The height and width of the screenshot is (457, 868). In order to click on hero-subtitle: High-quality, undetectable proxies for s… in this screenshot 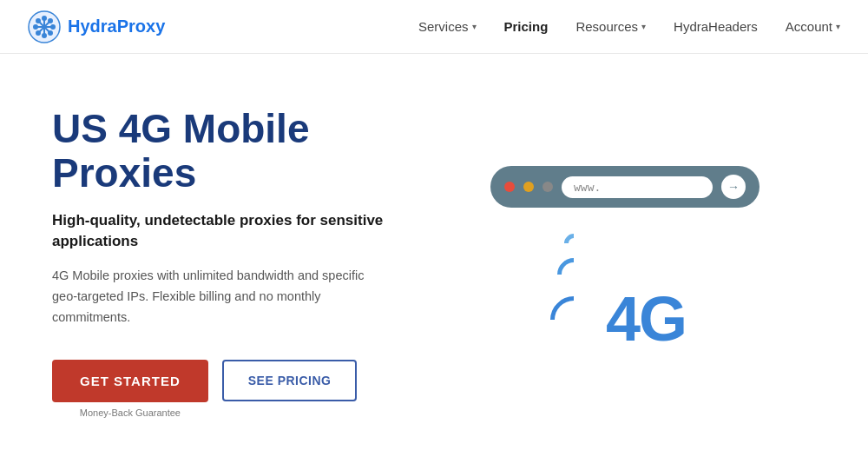, I will do `click(243, 231)`.